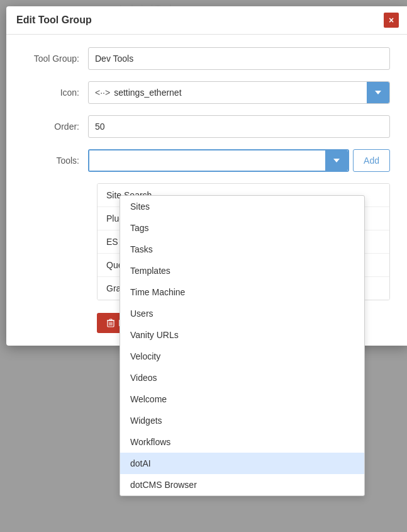  What do you see at coordinates (54, 20) in the screenshot?
I see `modal-title: Edit Tool Group` at bounding box center [54, 20].